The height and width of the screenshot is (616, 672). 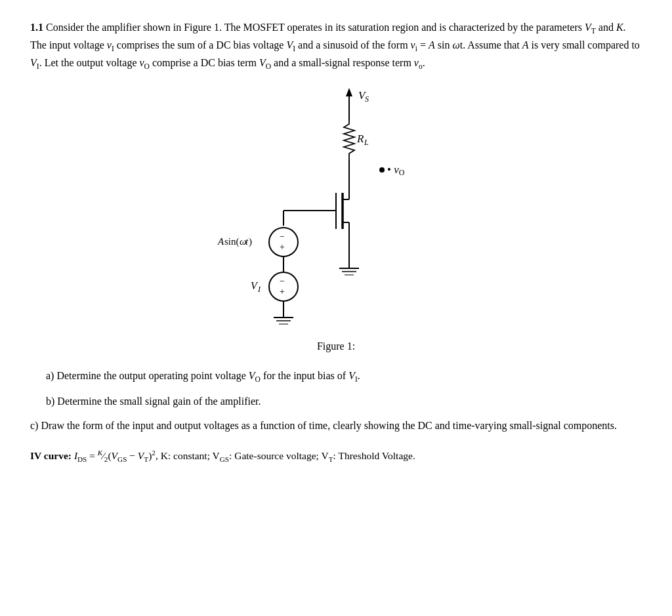 What do you see at coordinates (335, 45) in the screenshot?
I see `intro-text: Consider the amplifier shown in Figure 1…` at bounding box center [335, 45].